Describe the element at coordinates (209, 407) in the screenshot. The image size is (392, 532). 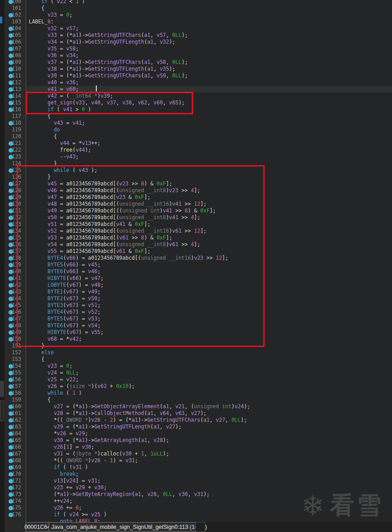
I see `code-line: v27 = (*a1)->GetObjectArrayElement(a1, v…` at that location.